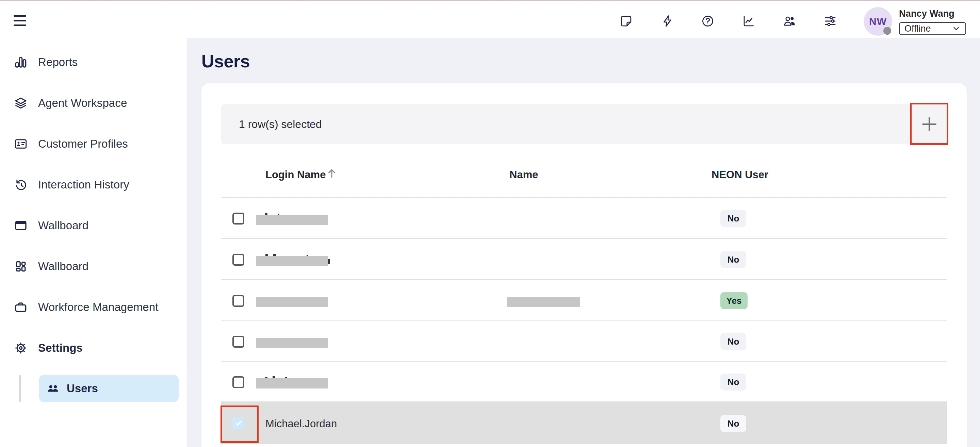 This screenshot has width=980, height=447. What do you see at coordinates (929, 124) in the screenshot?
I see `annotation-box-add-button` at bounding box center [929, 124].